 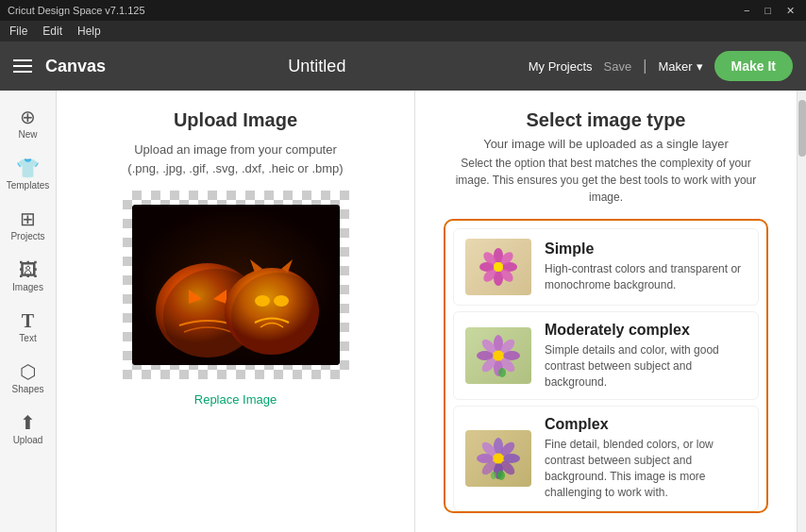 What do you see at coordinates (606, 458) in the screenshot?
I see `image-type-complex: Complex Fine detail, blended colors, or …` at bounding box center [606, 458].